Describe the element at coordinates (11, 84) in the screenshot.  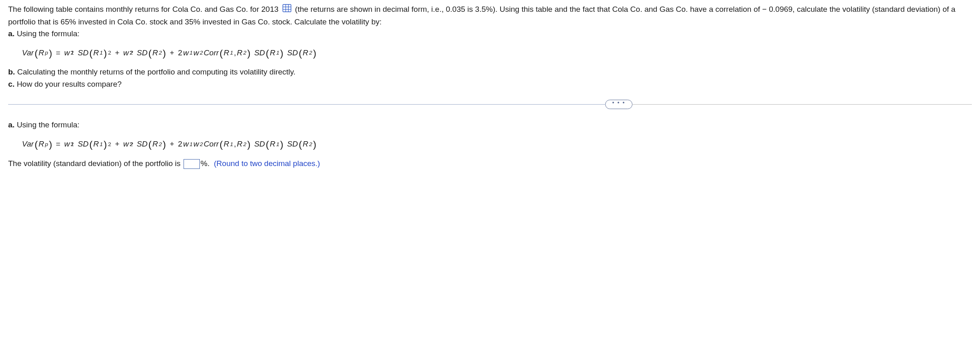
I see `part-c-label: c.` at that location.